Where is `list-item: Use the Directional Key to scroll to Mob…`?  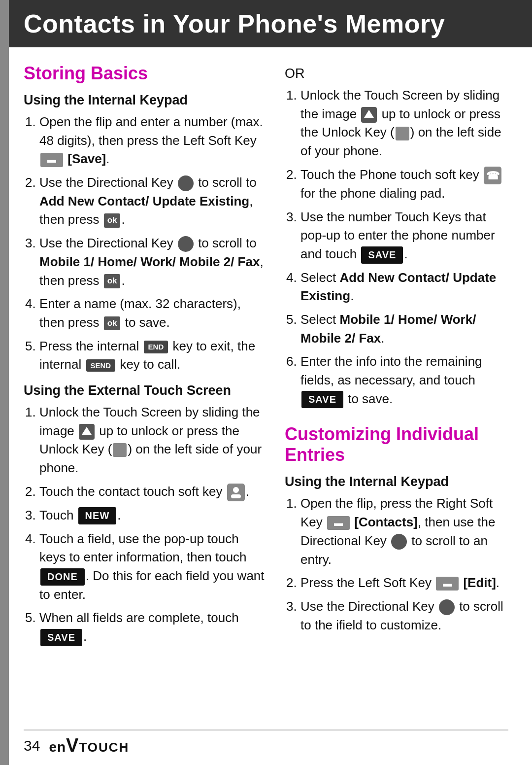 list-item: Use the Directional Key to scroll to Mob… is located at coordinates (152, 262).